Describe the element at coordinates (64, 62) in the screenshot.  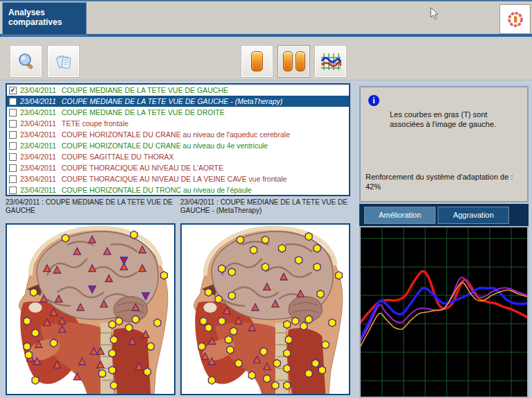
I see `notes-icon` at that location.